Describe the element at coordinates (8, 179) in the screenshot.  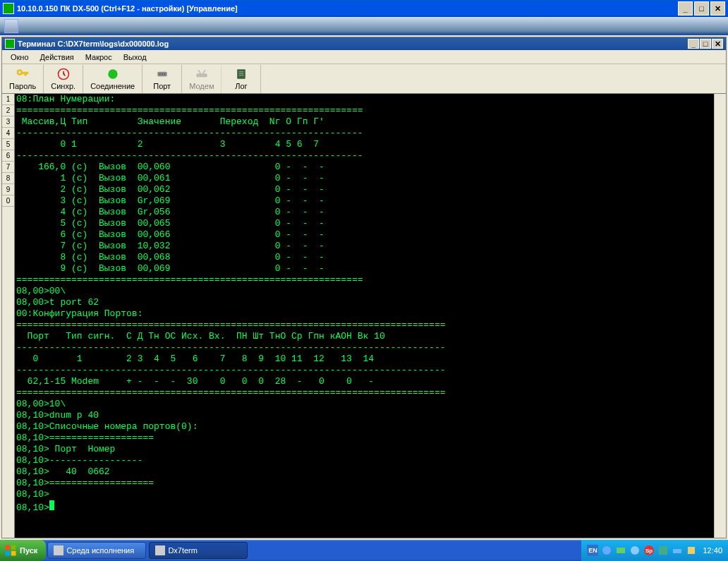
I see `gutter-8: 8` at that location.